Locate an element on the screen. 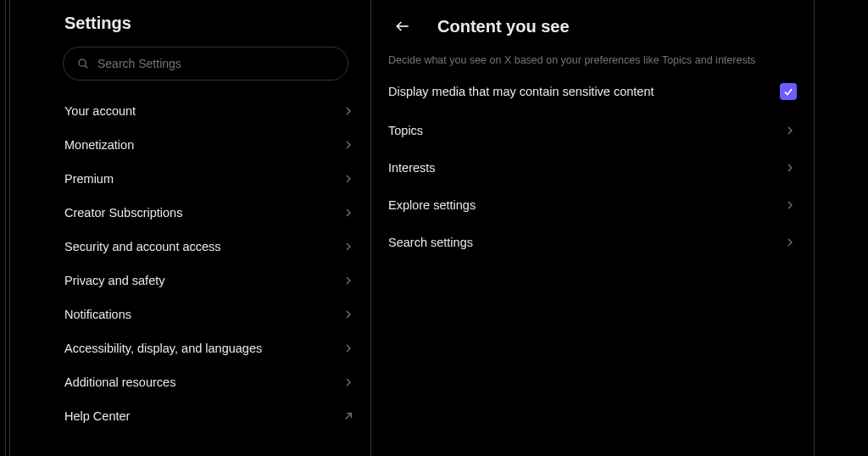 The width and height of the screenshot is (868, 456). search-container is located at coordinates (205, 69).